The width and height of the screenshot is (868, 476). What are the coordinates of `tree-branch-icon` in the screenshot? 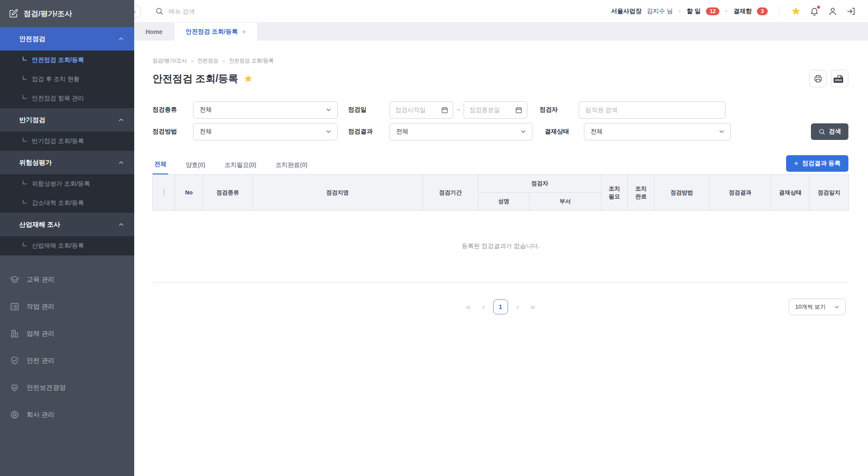 It's located at (24, 78).